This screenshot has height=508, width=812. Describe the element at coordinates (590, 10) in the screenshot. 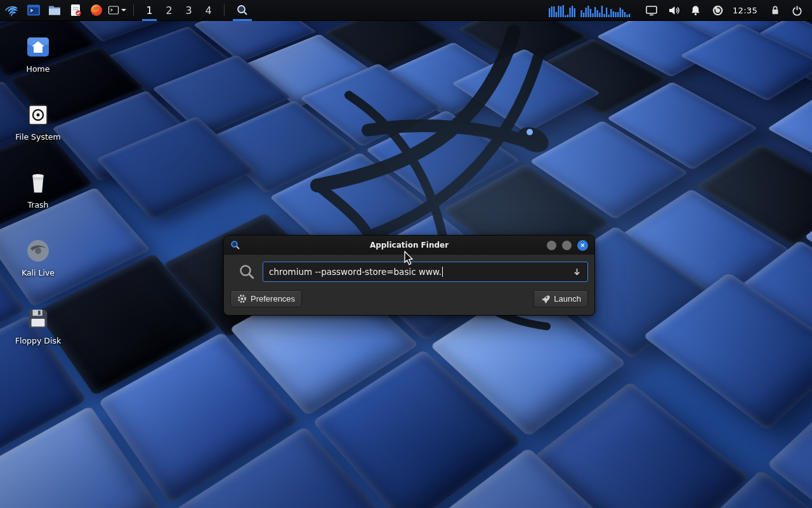

I see `audio-visualizer` at that location.